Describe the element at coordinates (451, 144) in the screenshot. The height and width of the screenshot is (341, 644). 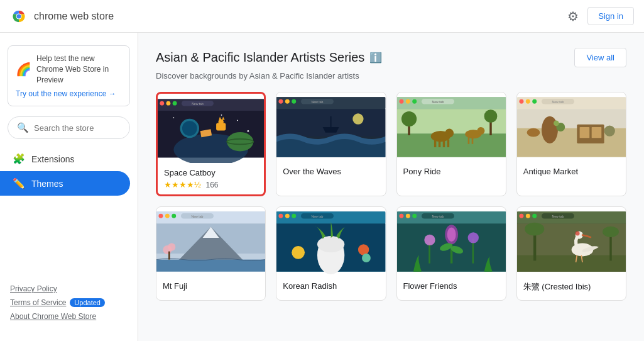
I see `theme-card-pony-ride: New tab` at that location.